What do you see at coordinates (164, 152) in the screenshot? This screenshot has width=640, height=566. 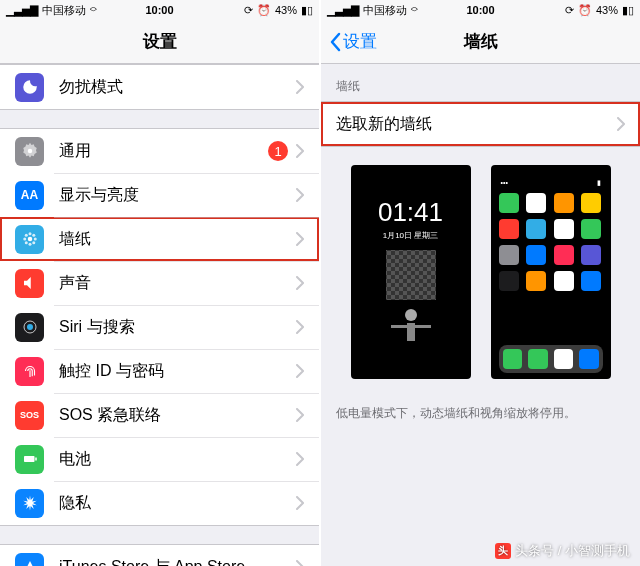 I see `row-label: 通用` at bounding box center [164, 152].